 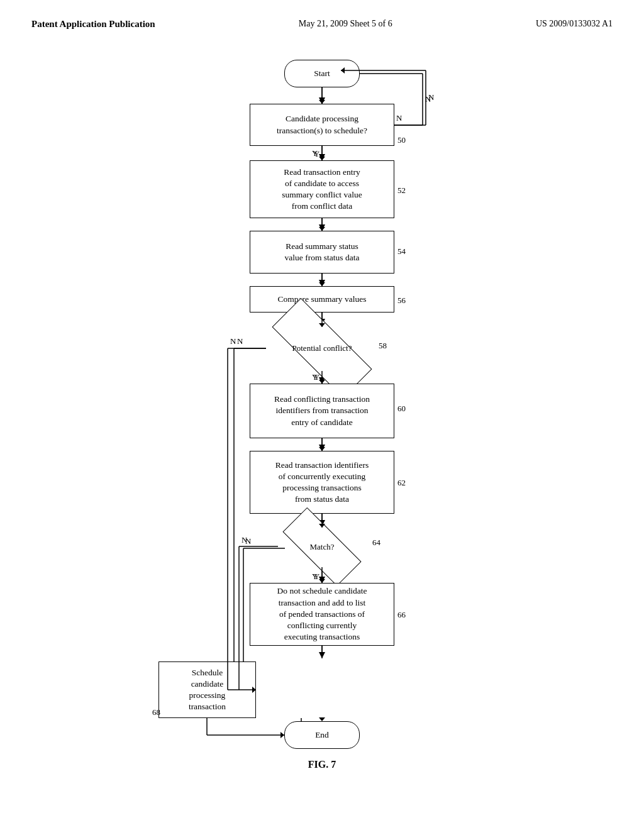 I want to click on label-58: 58, so click(x=382, y=346).